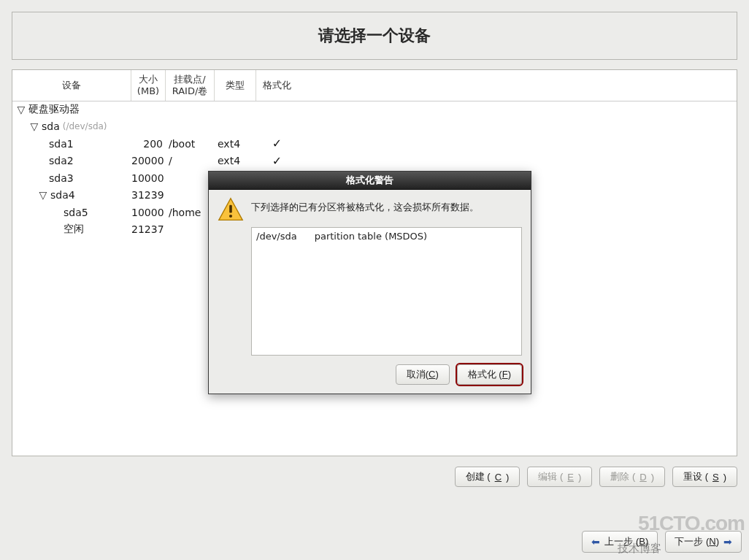 Image resolution: width=749 pixels, height=560 pixels. Describe the element at coordinates (559, 477) in the screenshot. I see `edit-button: 编辑 (E)` at that location.